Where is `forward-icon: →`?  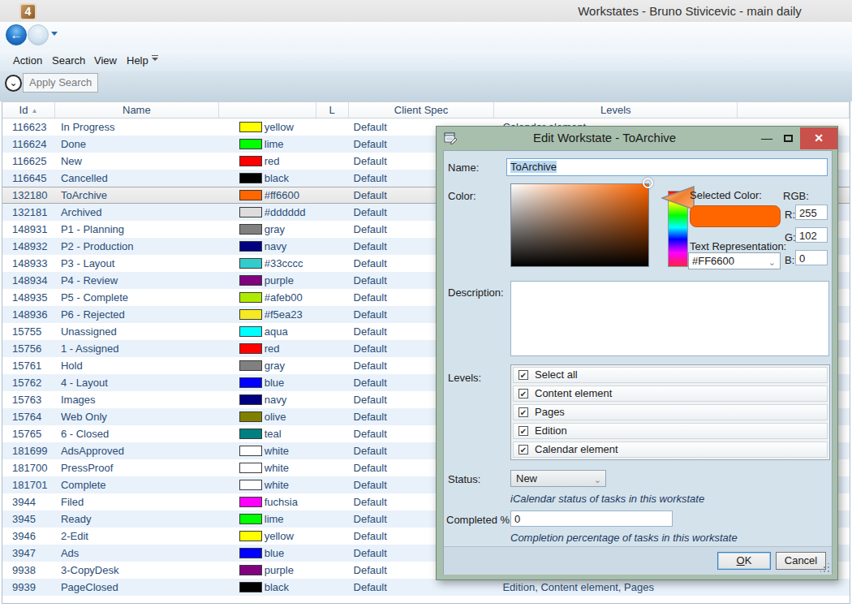
forward-icon: → is located at coordinates (38, 35).